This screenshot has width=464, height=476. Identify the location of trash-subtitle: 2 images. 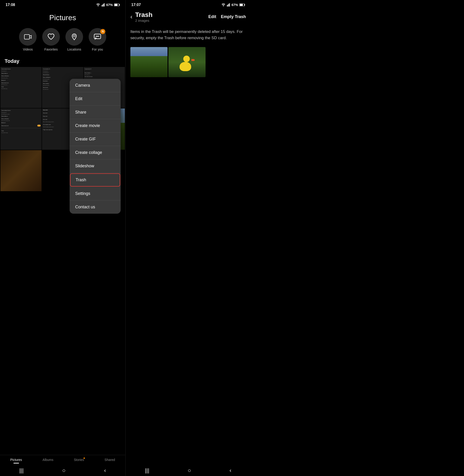
(172, 20).